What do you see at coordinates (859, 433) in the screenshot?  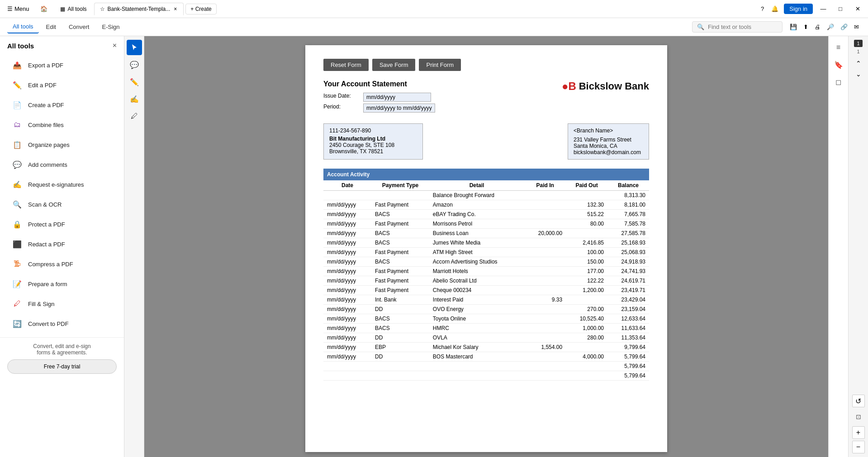 I see `zoom-in-button: +` at bounding box center [859, 433].